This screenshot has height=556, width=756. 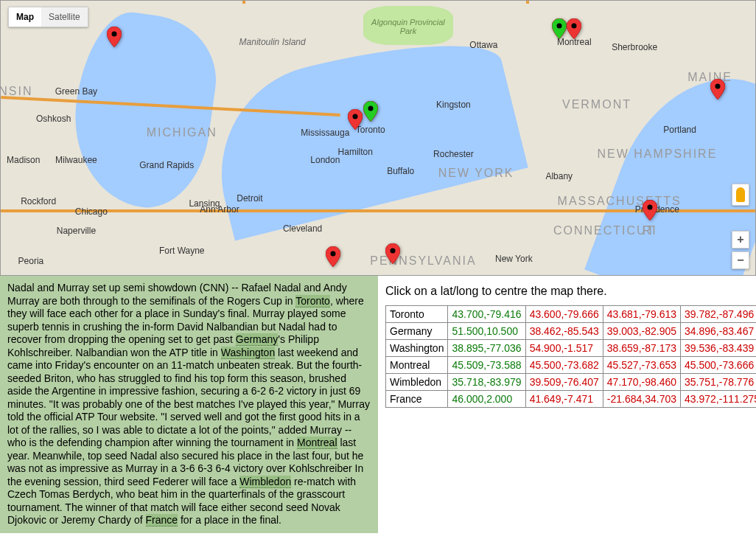 I want to click on coordinates-title: Click on a lat/long to centre the map th…, so click(x=569, y=291).